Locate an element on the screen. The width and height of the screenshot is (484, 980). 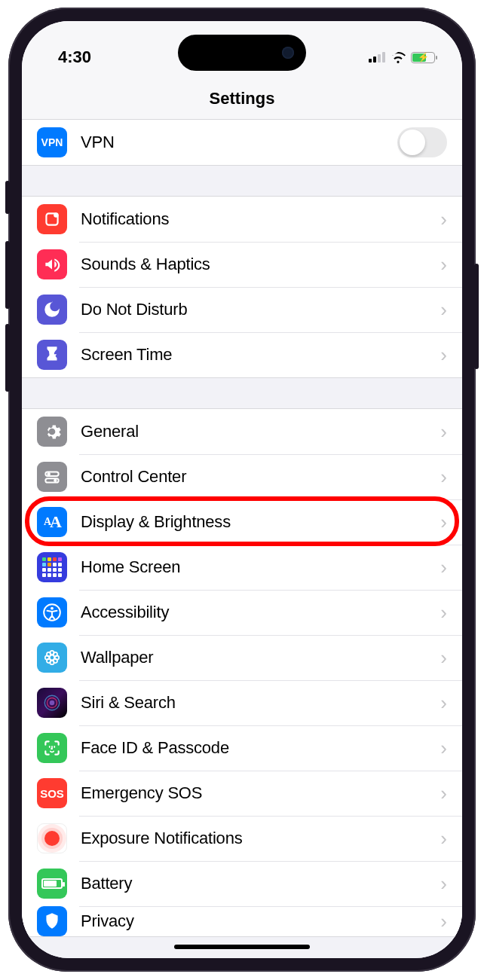
status-icons: ⚡ is located at coordinates (402, 57).